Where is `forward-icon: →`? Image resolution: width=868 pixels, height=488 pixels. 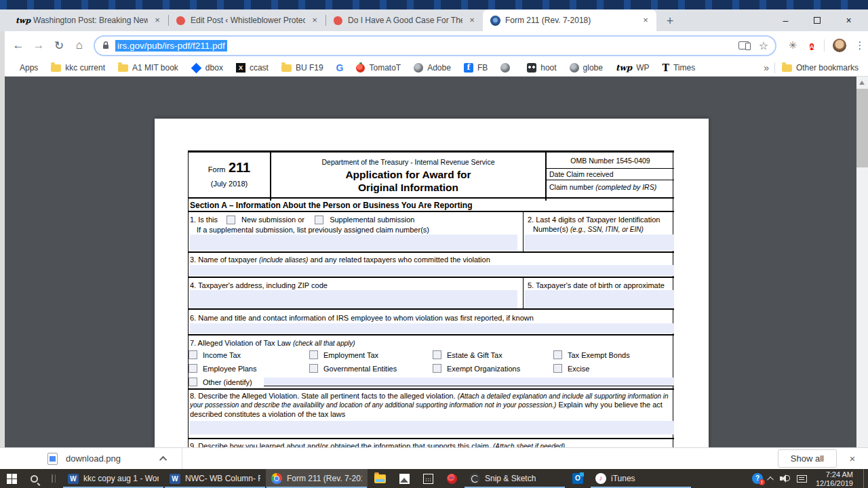 forward-icon: → is located at coordinates (39, 45).